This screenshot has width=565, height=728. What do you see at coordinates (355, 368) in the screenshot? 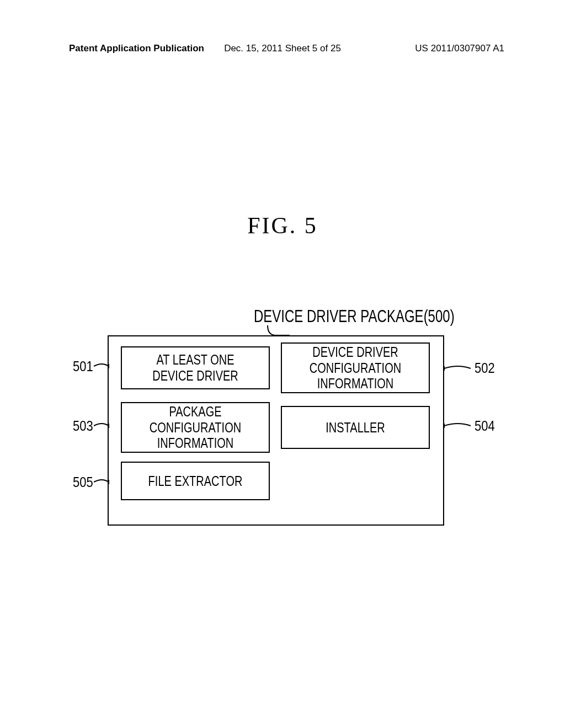
I see `box-driver-config: DEVICE DRIVERCONFIGURATIONINFORMATION` at bounding box center [355, 368].